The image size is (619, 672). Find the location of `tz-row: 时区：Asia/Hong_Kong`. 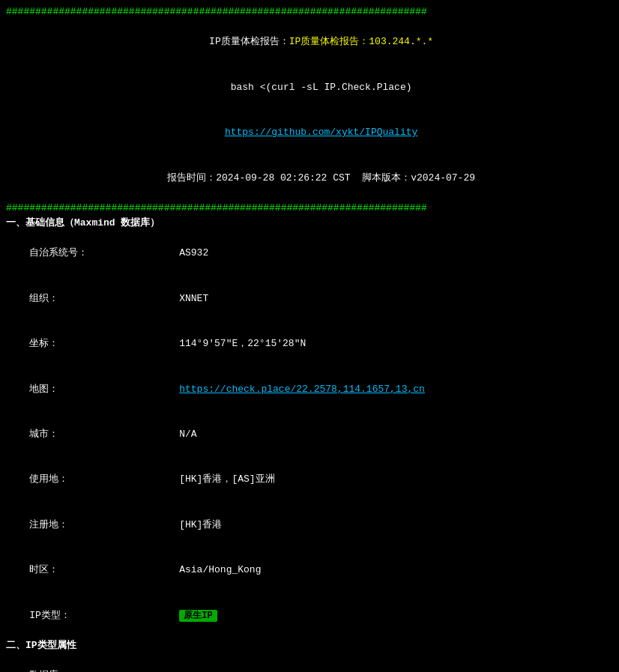

tz-row: 时区：Asia/Hong_Kong is located at coordinates (310, 570).